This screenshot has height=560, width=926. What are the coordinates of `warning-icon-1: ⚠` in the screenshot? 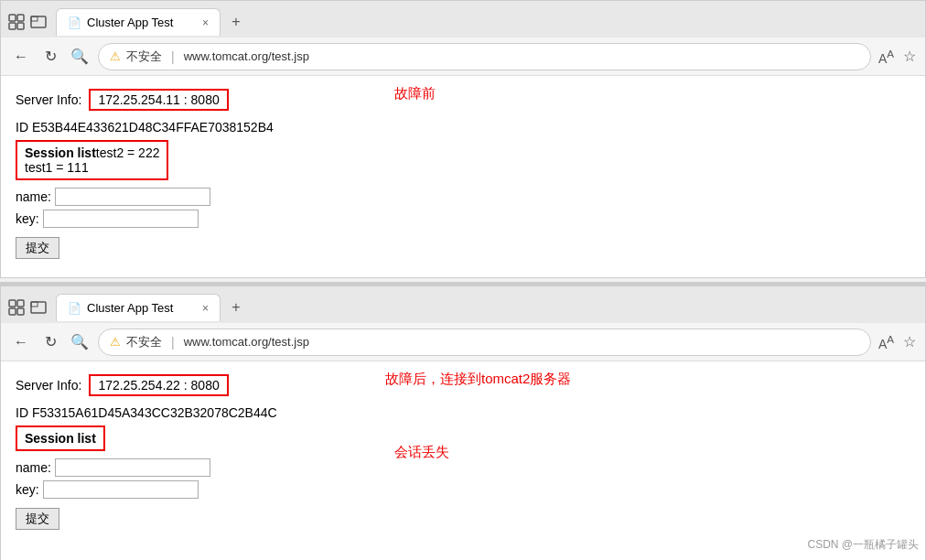 It's located at (115, 57).